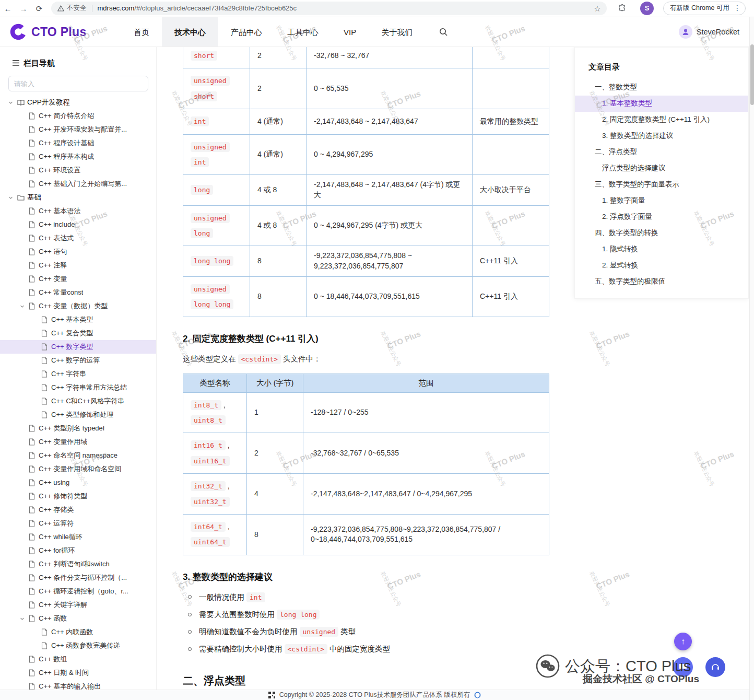 This screenshot has width=754, height=700. I want to click on page-scrollbar, so click(752, 358).